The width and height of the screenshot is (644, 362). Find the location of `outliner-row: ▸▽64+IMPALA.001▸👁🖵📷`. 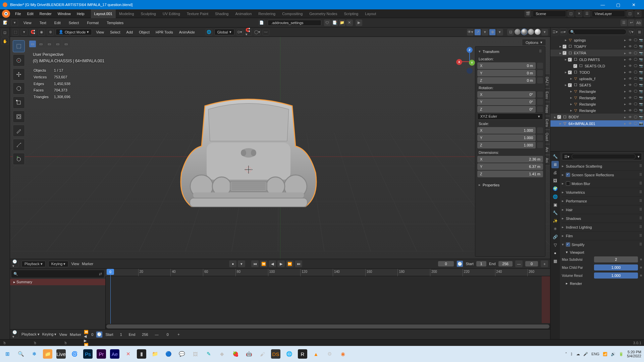

outliner-row: ▸▽64+IMPALA.001▸👁🖵📷 is located at coordinates (597, 123).